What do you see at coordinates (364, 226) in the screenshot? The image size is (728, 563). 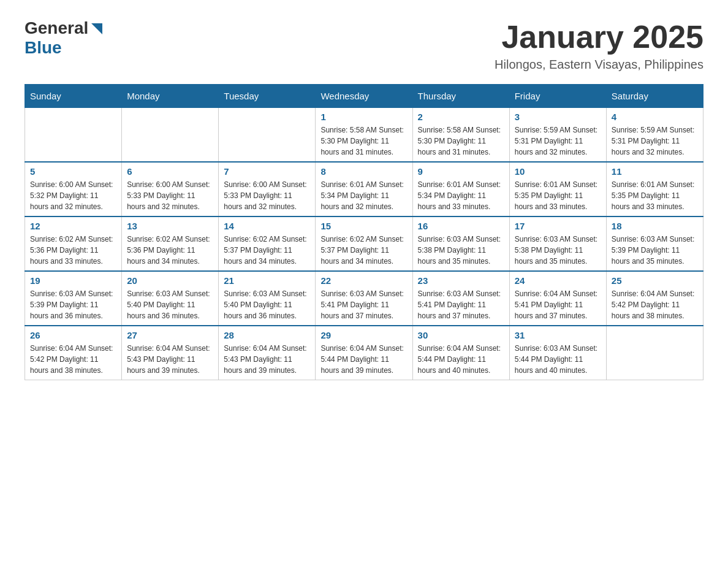 I see `day-number: 15` at bounding box center [364, 226].